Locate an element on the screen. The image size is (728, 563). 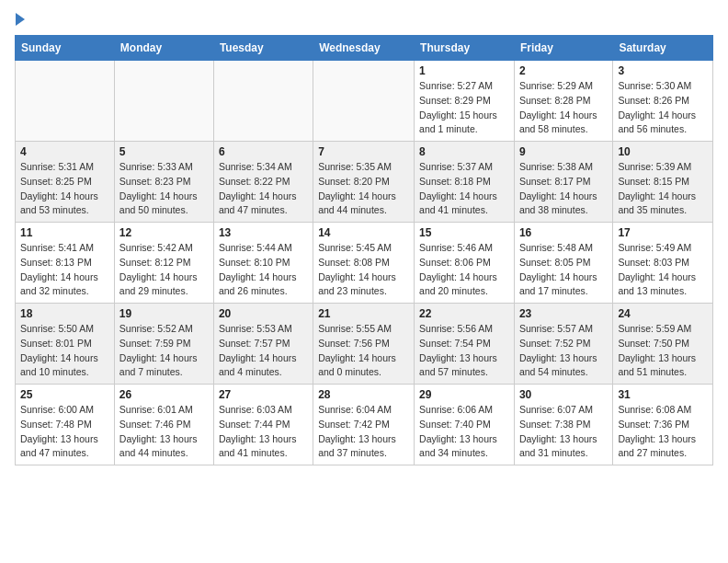
day-info: Sunrise: 6:00 AM Sunset: 7:48 PM Dayligh… is located at coordinates (64, 432).